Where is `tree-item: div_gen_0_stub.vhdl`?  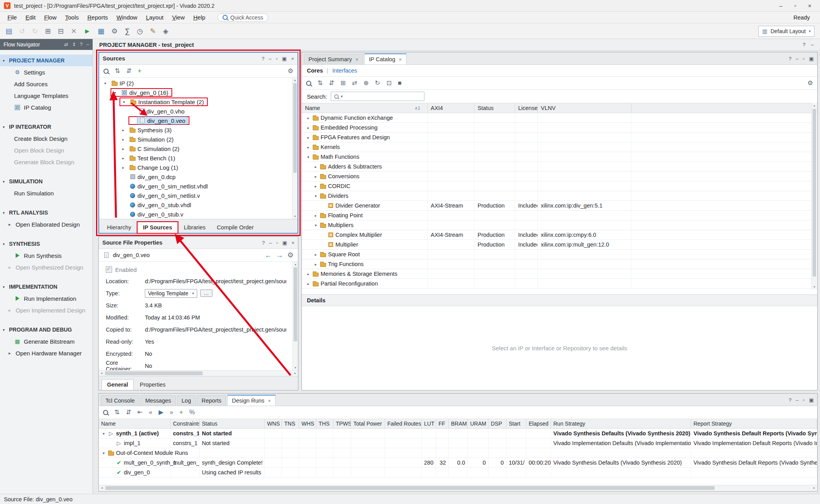 tree-item: div_gen_0_stub.vhdl is located at coordinates (196, 205).